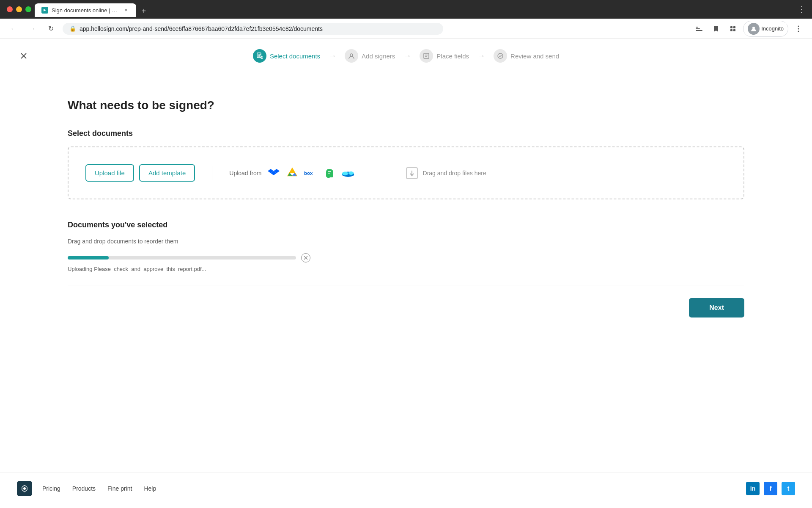 The width and height of the screenshot is (812, 508). I want to click on step-2-label: Add signers, so click(378, 56).